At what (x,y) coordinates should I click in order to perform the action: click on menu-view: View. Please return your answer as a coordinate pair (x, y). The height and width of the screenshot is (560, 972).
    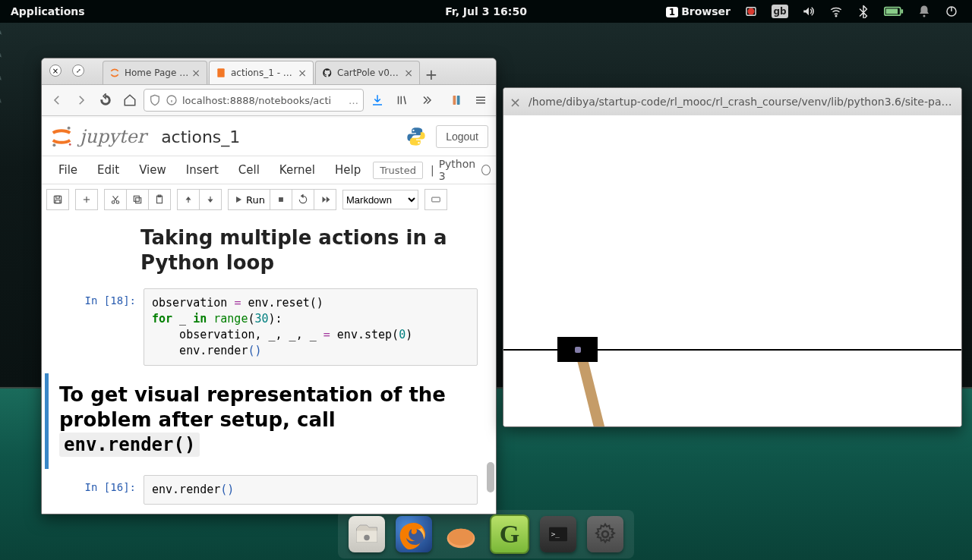
    Looking at the image, I should click on (153, 170).